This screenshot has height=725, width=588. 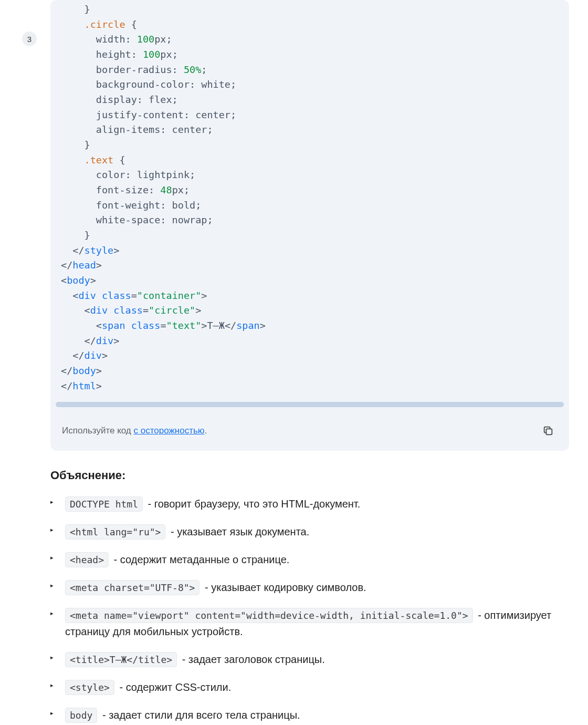 I want to click on copy-icon, so click(x=548, y=431).